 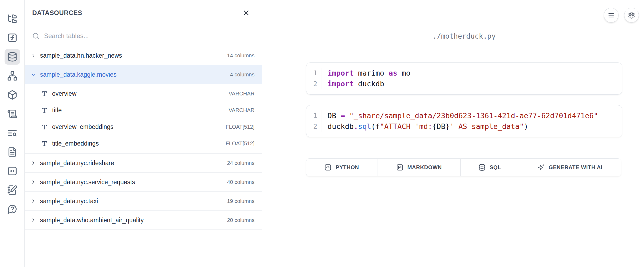 What do you see at coordinates (541, 167) in the screenshot?
I see `sparkles-icon` at bounding box center [541, 167].